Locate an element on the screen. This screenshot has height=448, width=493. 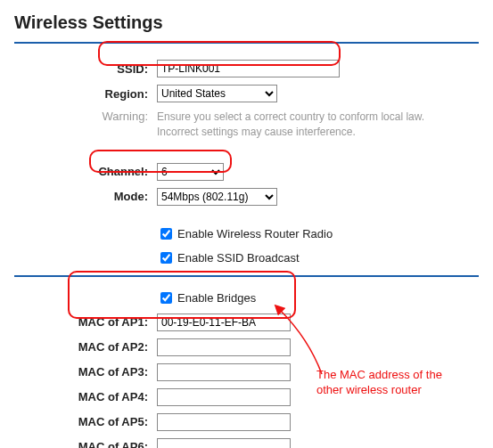
ssid-label: SSID: is located at coordinates (86, 69).